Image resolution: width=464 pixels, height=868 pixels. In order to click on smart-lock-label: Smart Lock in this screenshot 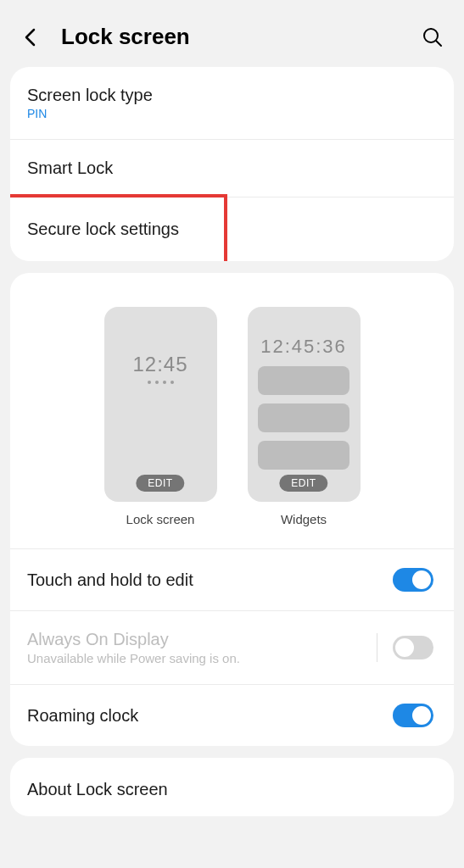, I will do `click(232, 168)`.